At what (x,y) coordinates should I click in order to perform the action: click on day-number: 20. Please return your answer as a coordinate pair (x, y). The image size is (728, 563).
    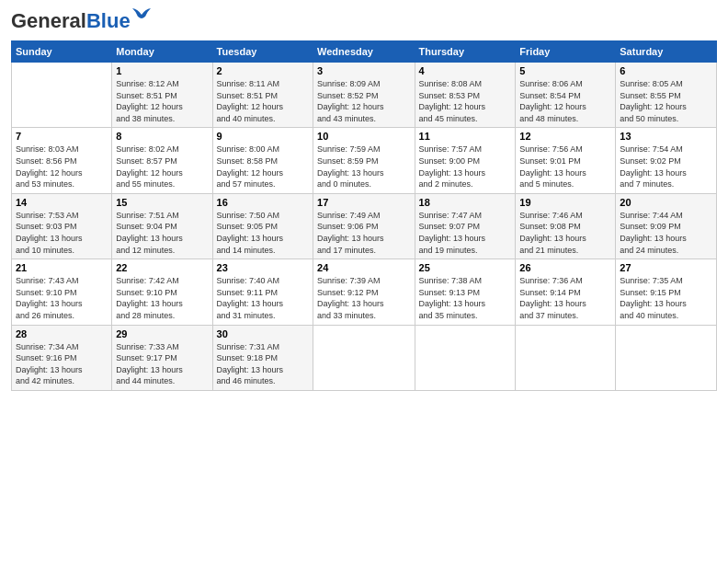
    Looking at the image, I should click on (665, 202).